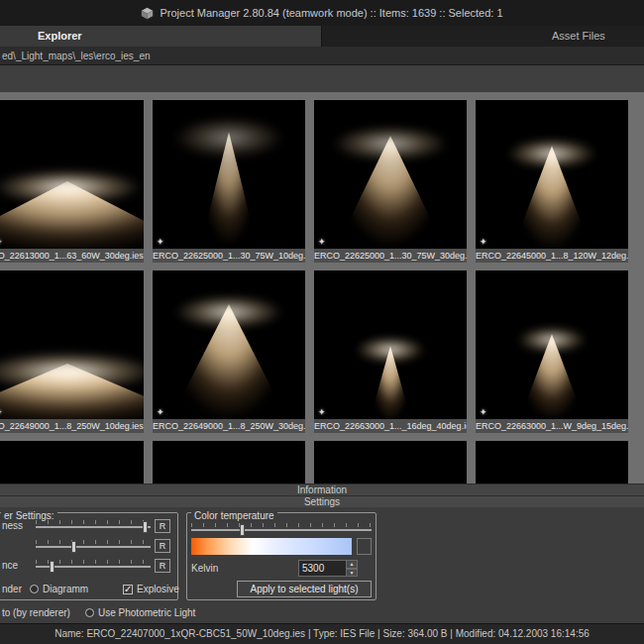  I want to click on thumbnail-item: ✦ ERCO_22663000_1..._16deg_40deg.ies, so click(390, 352).